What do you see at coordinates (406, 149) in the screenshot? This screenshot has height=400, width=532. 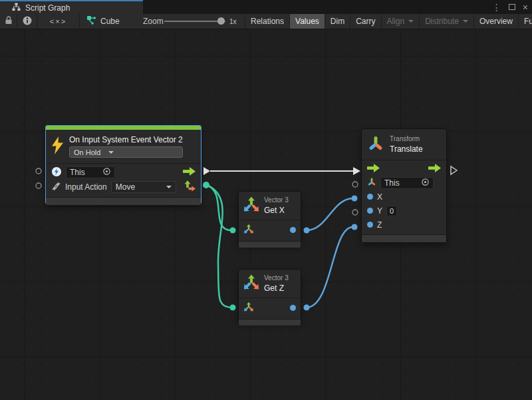 I see `node-title: Translate` at bounding box center [406, 149].